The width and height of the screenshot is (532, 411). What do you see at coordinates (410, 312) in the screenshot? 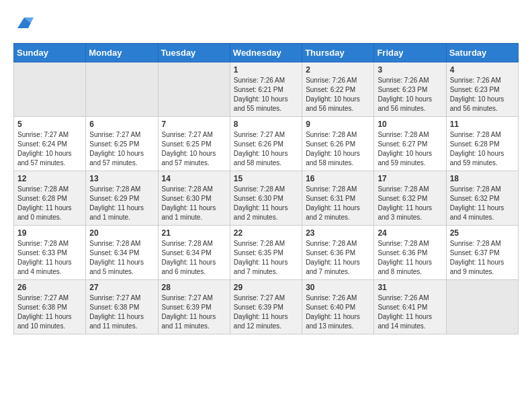
I see `day-info: Sunrise: 7:26 AMSunset: 6:41 PMDaylight:…` at bounding box center [410, 312].